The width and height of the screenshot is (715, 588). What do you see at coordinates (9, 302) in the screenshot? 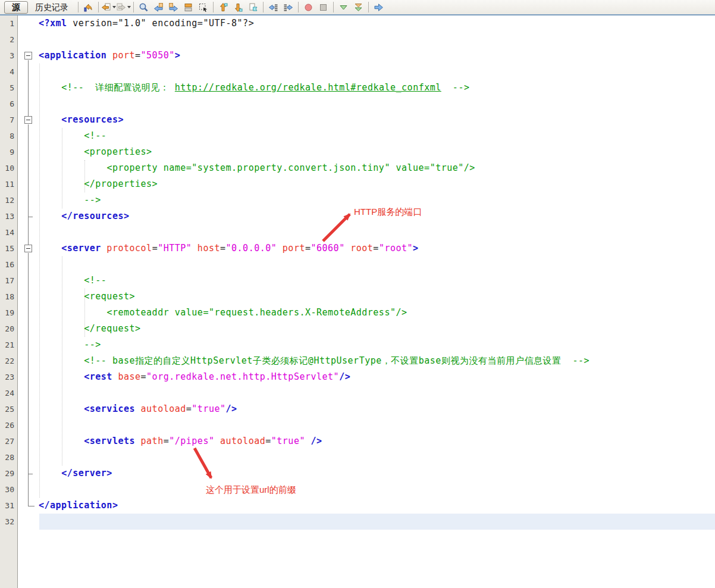
I see `line-number-gutter: 1234567891011121314151617181920212223242…` at bounding box center [9, 302].